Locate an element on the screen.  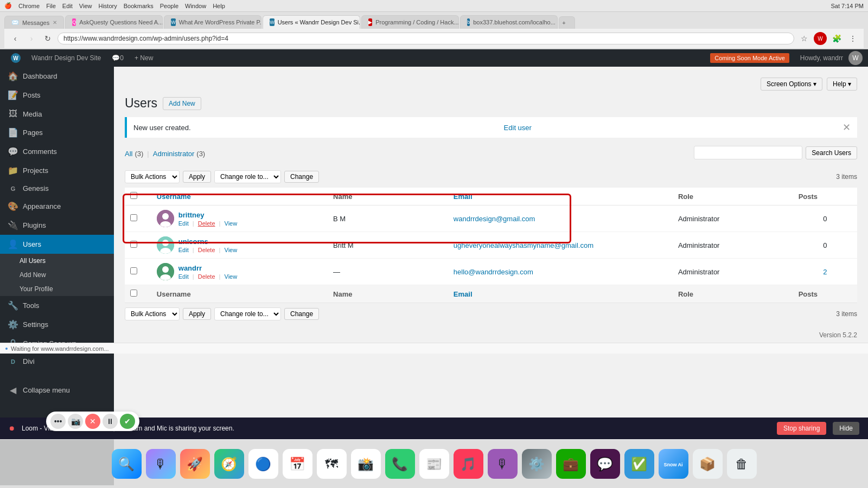
rec-camera-button: 📷 is located at coordinates (75, 421).